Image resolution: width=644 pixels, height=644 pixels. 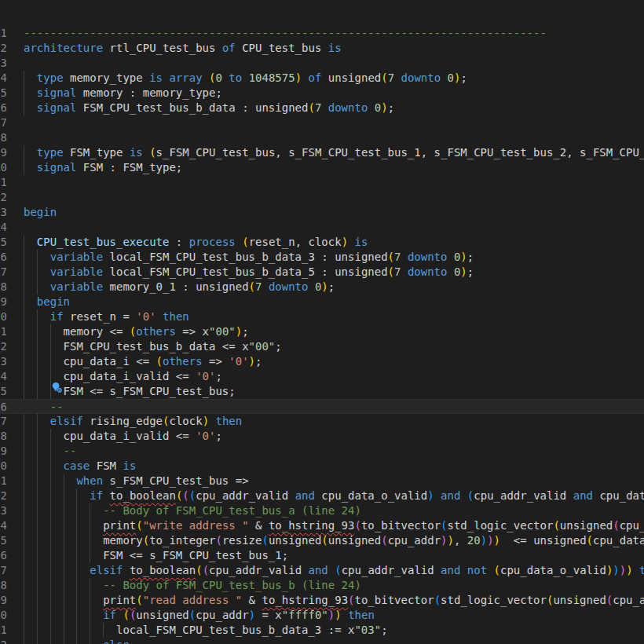 What do you see at coordinates (325, 467) in the screenshot?
I see `code-text: case FSM is` at bounding box center [325, 467].